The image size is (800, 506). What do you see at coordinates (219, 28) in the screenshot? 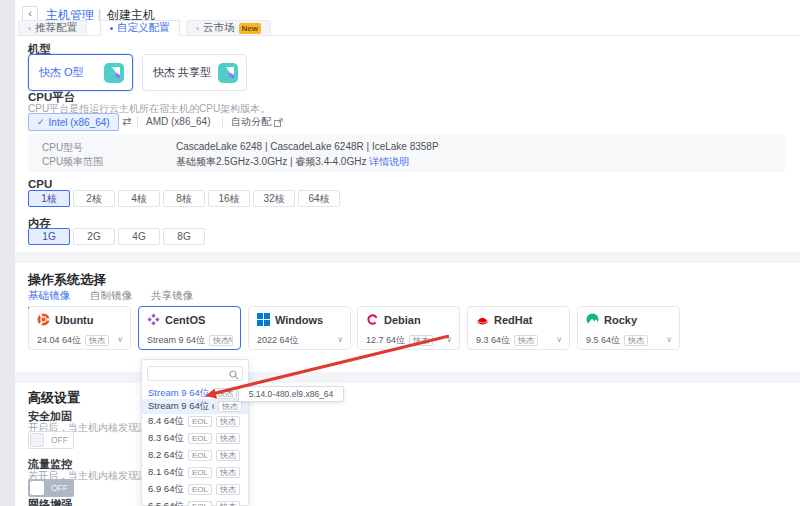
I see `tab-label: 云市场` at bounding box center [219, 28].